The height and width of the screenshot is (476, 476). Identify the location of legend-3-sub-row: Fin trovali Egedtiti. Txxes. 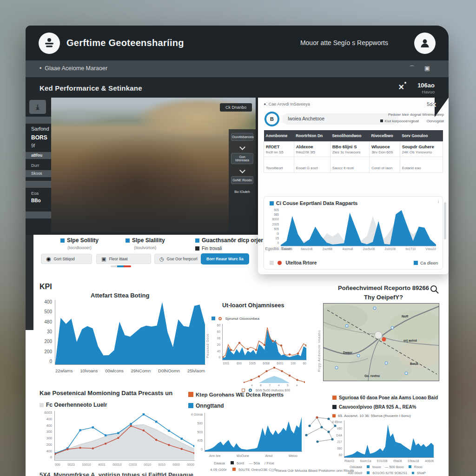
(244, 248).